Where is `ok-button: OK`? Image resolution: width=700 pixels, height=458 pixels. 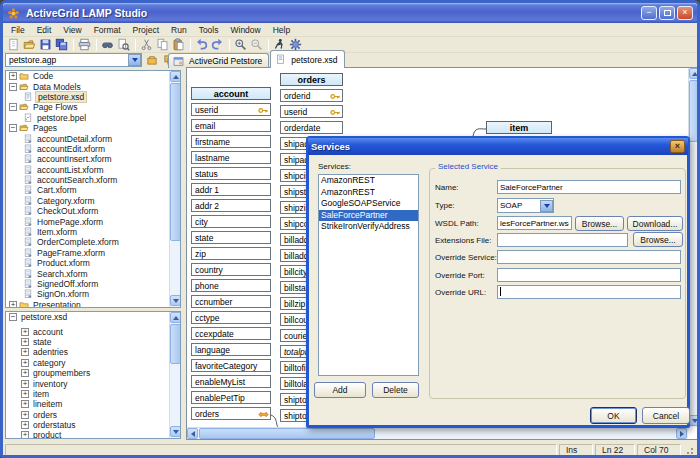 ok-button: OK is located at coordinates (614, 416).